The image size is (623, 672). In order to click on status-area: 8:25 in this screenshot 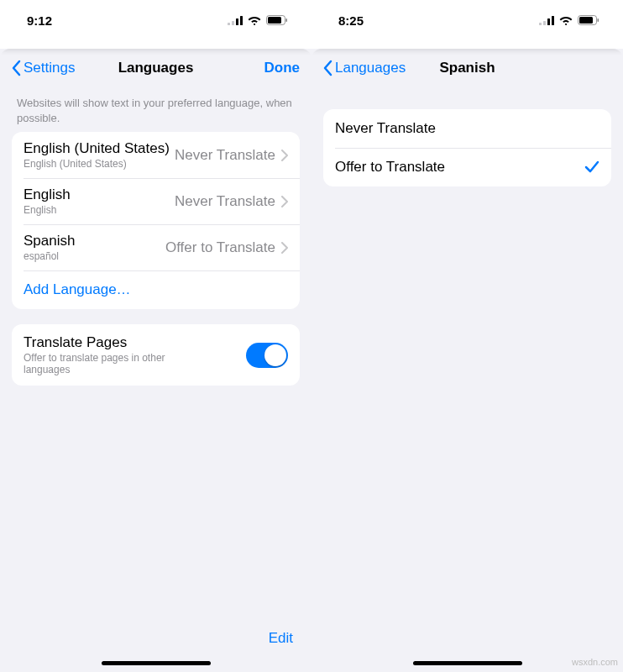, I will do `click(467, 17)`.